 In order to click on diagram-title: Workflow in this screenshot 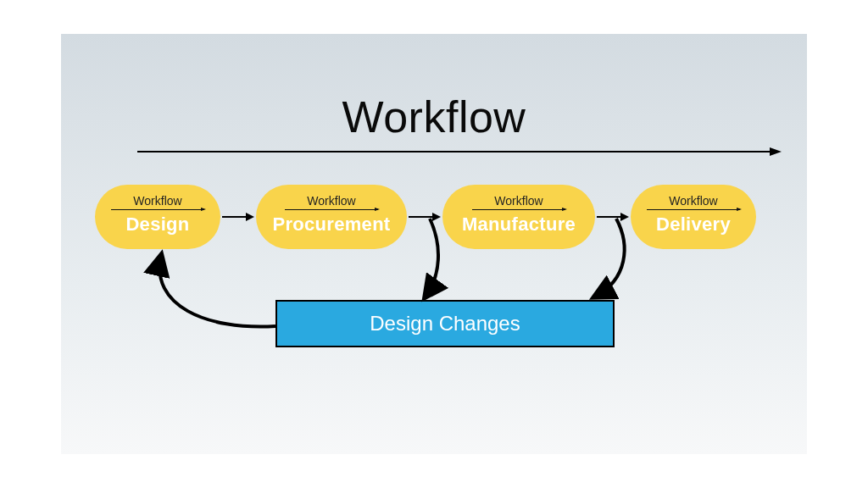, I will do `click(434, 117)`.